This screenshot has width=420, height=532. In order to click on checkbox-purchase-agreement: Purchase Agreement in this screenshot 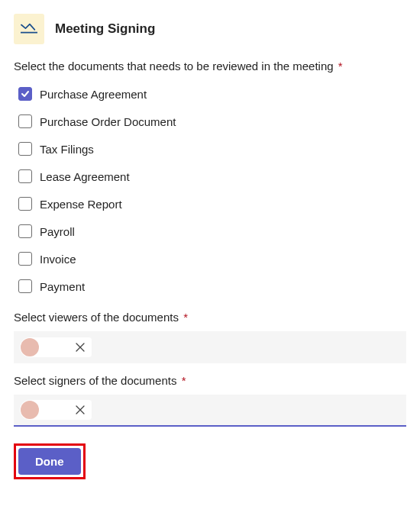, I will do `click(210, 94)`.